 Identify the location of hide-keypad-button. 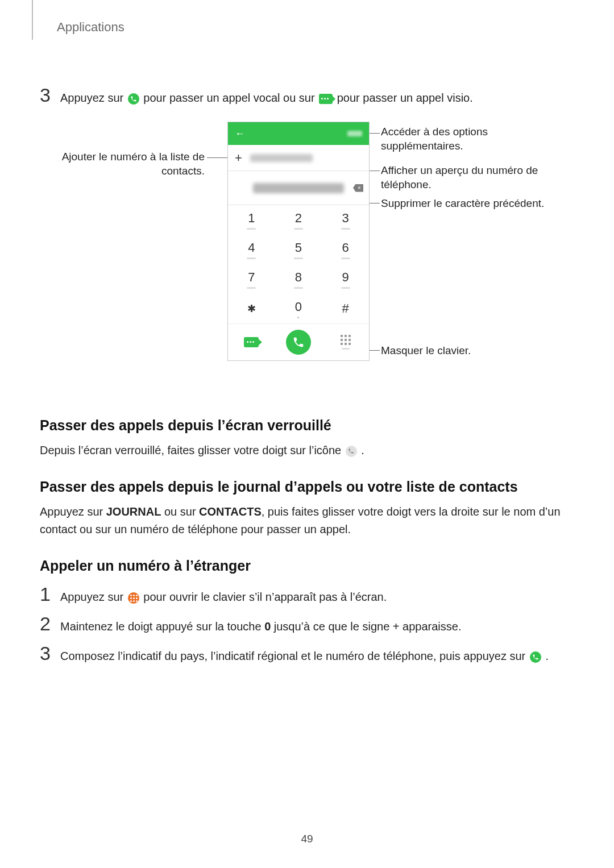
(346, 342).